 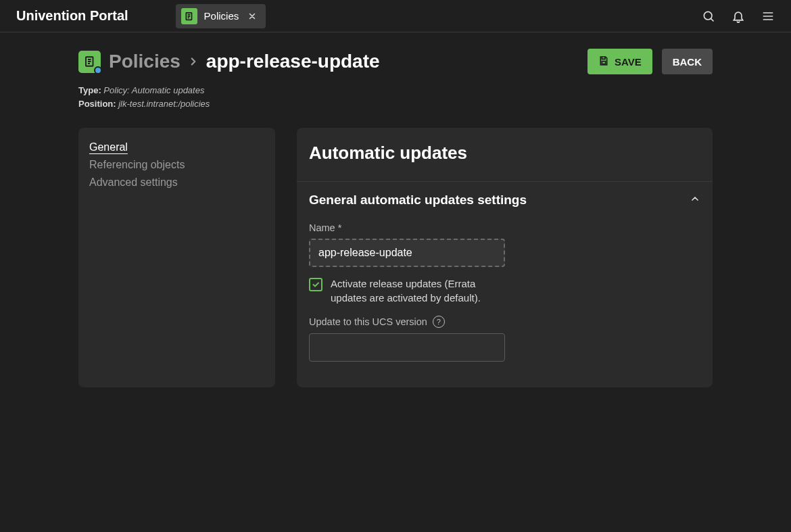 I want to click on brand-title: Univention Portal, so click(x=72, y=16).